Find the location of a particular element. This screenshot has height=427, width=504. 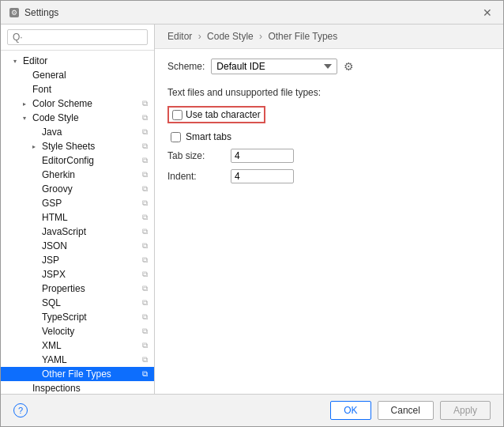

sidebar-item-editor: ▾ Editor is located at coordinates (77, 61).